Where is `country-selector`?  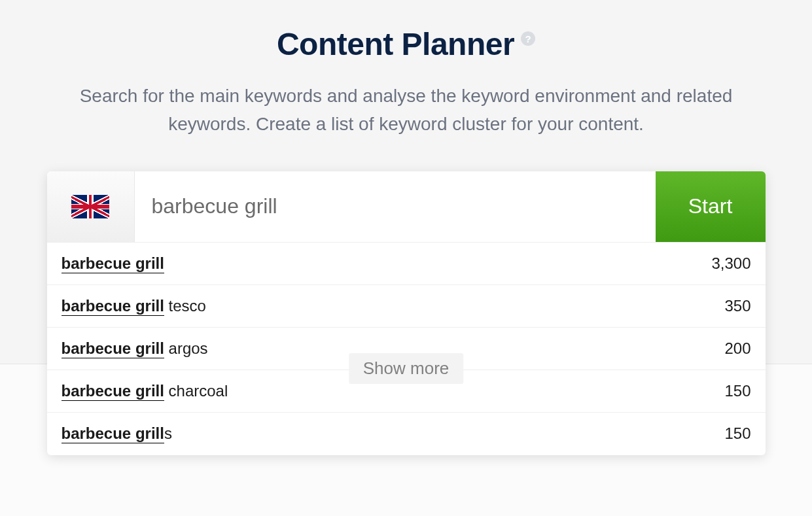 country-selector is located at coordinates (91, 207).